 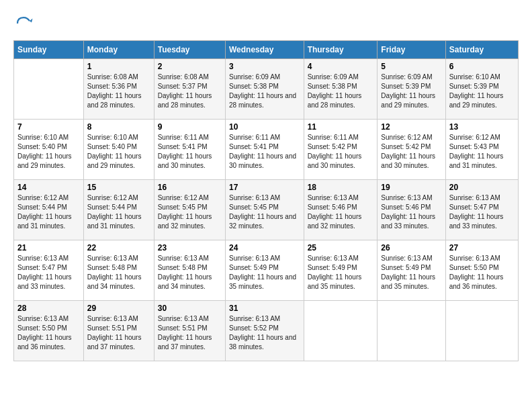 I want to click on calendar-cell: 23 Sunrise: 6:13 AM Sunset: 5:48 PM Dayl…, so click(x=189, y=271).